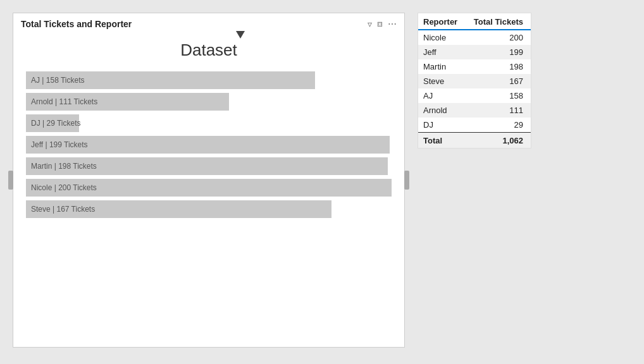 This screenshot has height=364, width=644. Describe the element at coordinates (207, 166) in the screenshot. I see `bar-fill: Martin | 198 Tickets` at that location.